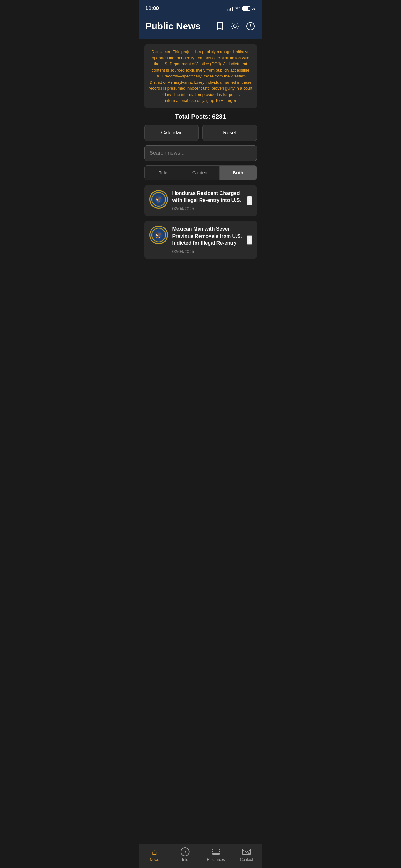 Image resolution: width=401 pixels, height=868 pixels. I want to click on header-actions: i, so click(236, 26).